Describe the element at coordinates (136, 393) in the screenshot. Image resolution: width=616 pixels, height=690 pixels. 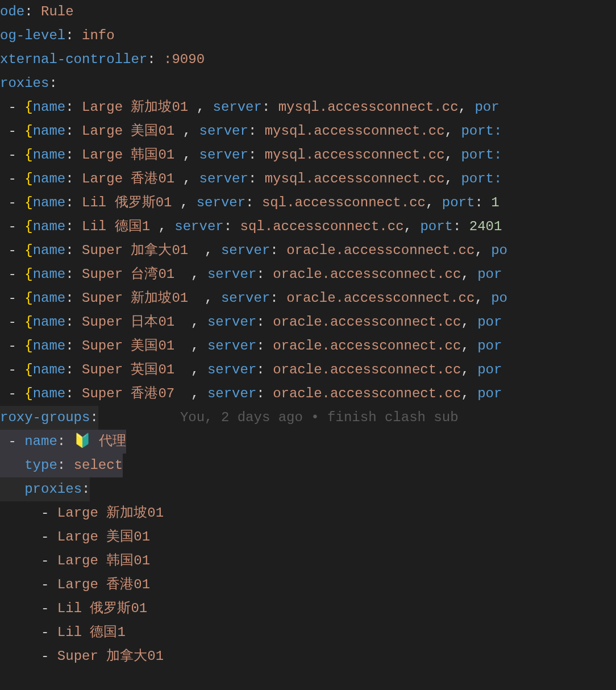
I see `proxy-name: Super 香港07` at that location.